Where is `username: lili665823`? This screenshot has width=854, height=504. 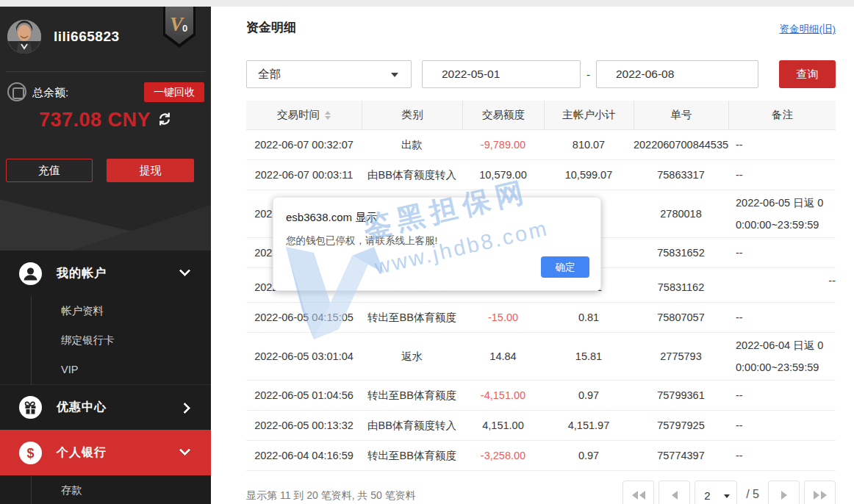 username: lili665823 is located at coordinates (87, 37).